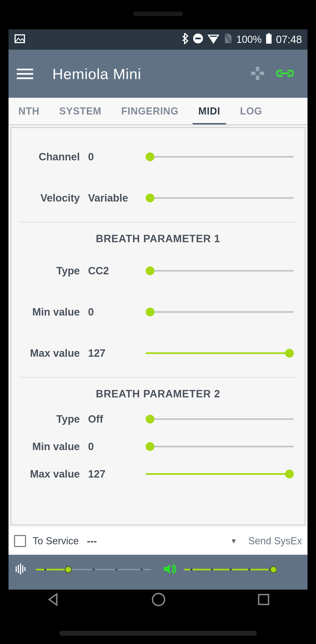 This screenshot has height=644, width=316. What do you see at coordinates (251, 111) in the screenshot?
I see `tab-log: LOG` at bounding box center [251, 111].